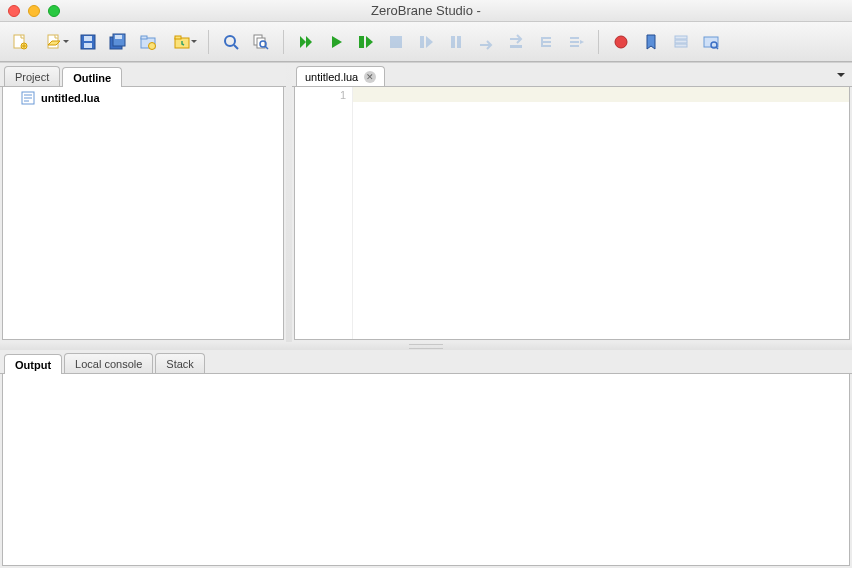 The height and width of the screenshot is (568, 852). I want to click on bookmark-button, so click(651, 42).